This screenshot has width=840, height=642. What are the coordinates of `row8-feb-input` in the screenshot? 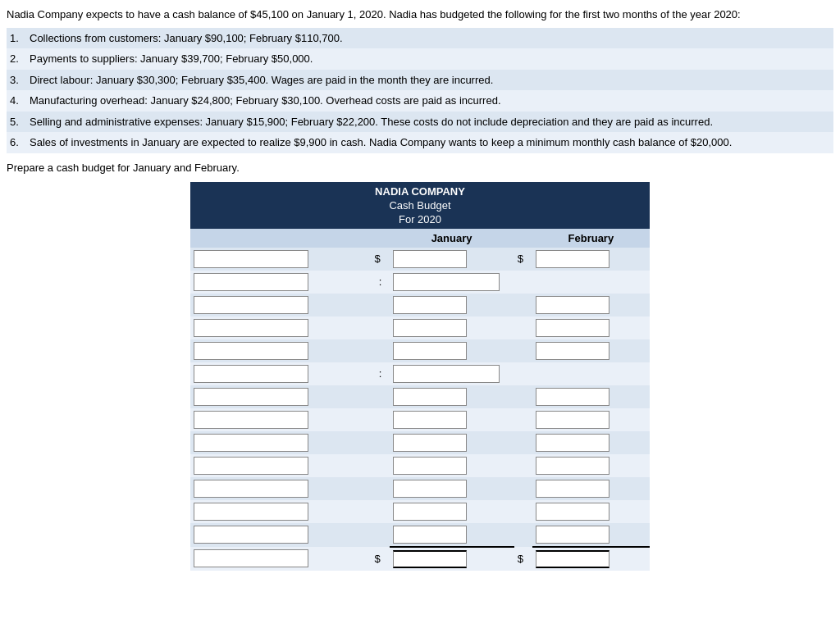 It's located at (573, 420).